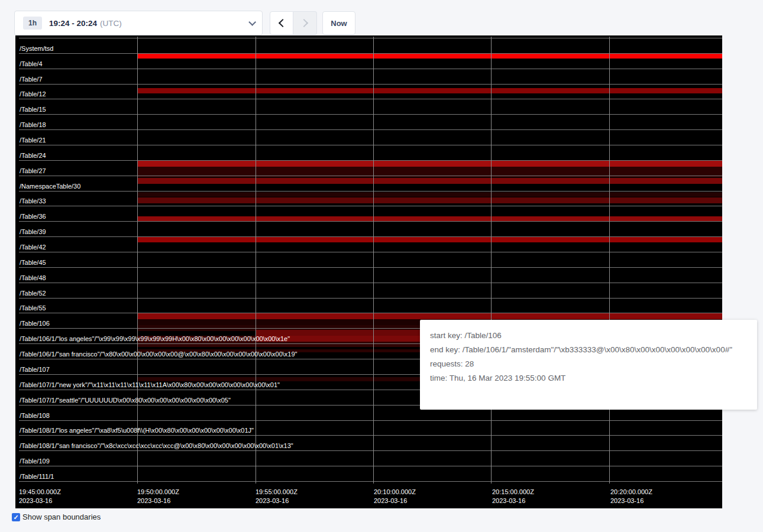  What do you see at coordinates (33, 232) in the screenshot?
I see `row-label: /Table/39` at bounding box center [33, 232].